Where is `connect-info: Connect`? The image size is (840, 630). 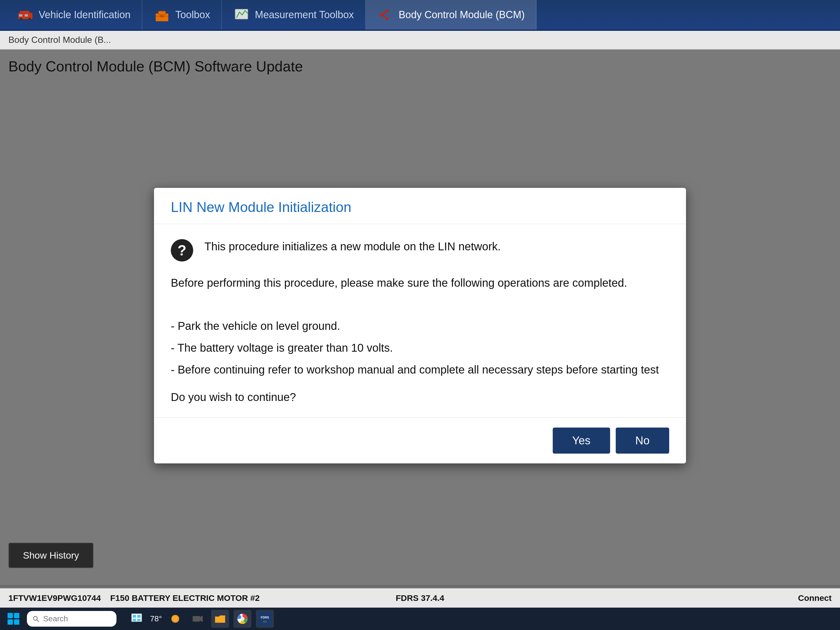
connect-info: Connect is located at coordinates (815, 598).